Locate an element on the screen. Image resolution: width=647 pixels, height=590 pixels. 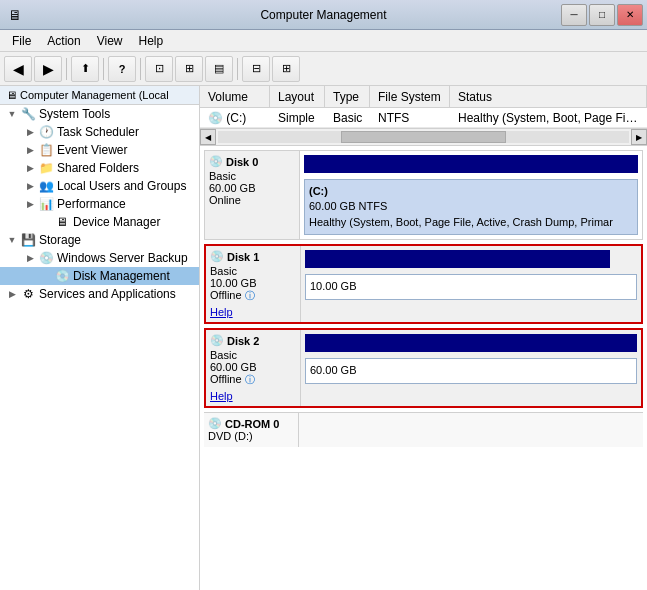
col-volume: Volume is located at coordinates (235, 96).